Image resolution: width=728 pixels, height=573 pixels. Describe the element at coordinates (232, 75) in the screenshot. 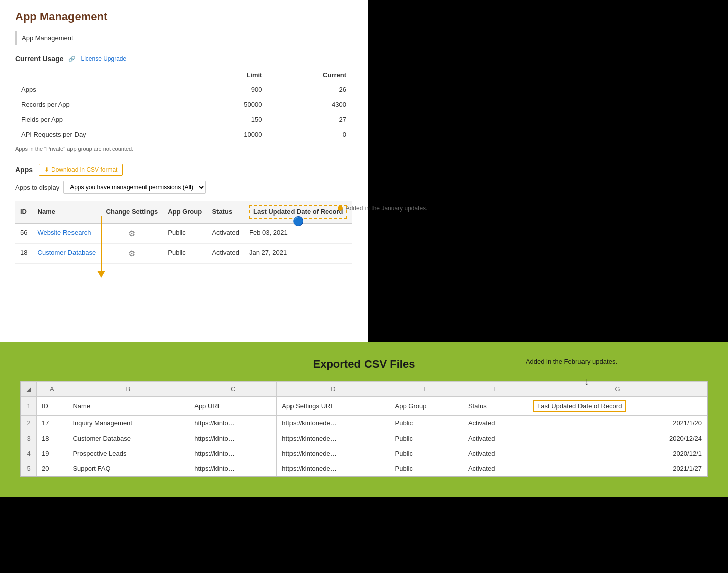

I see `usage-col-limit: Limit` at that location.